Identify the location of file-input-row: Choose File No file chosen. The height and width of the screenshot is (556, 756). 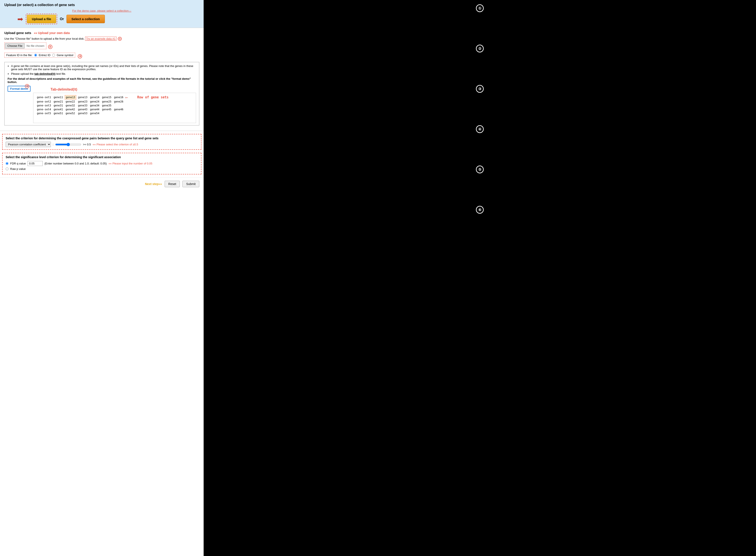
(26, 46).